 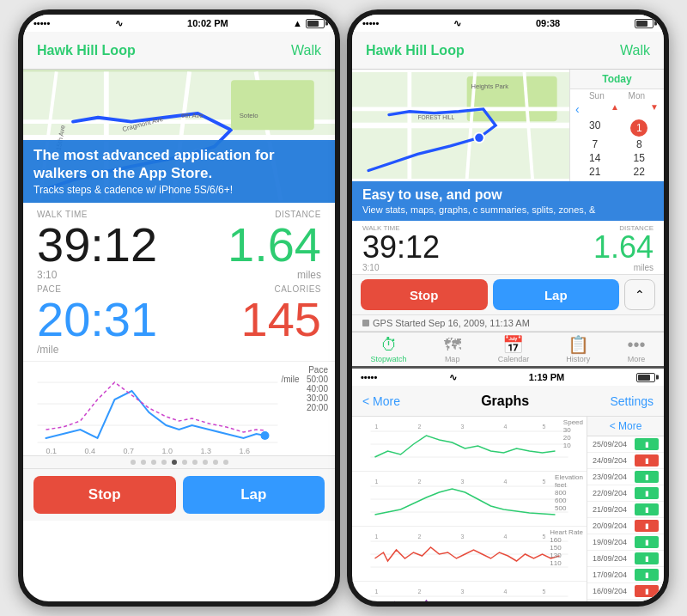 What do you see at coordinates (453, 359) in the screenshot?
I see `right-tab-map-label: Map` at bounding box center [453, 359].